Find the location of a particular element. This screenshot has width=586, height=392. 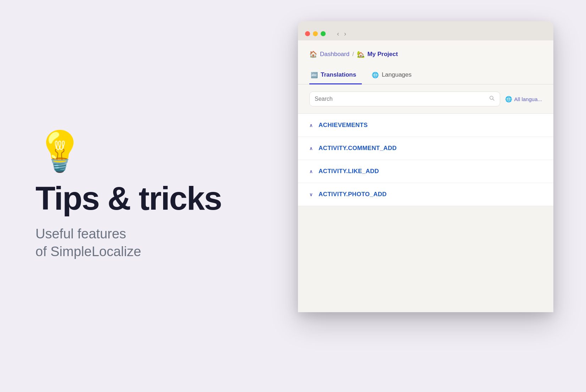

browser-chrome: ‹ › is located at coordinates (426, 31).